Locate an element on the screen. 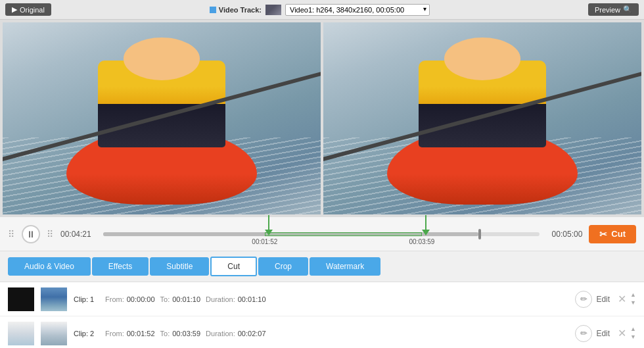 The image size is (644, 348). clip2-arrow-up: ▲ is located at coordinates (633, 330).